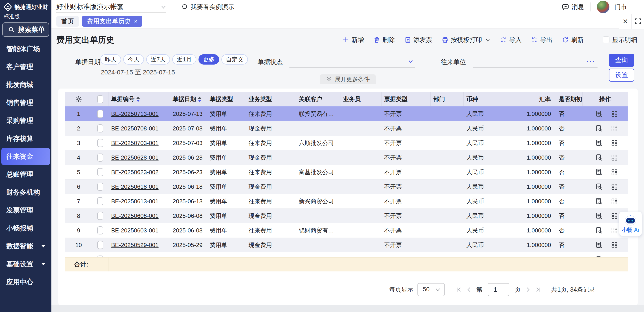 This screenshot has height=312, width=644. Describe the element at coordinates (26, 29) in the screenshot. I see `sidebar-search-input: 搜索菜单` at that location.